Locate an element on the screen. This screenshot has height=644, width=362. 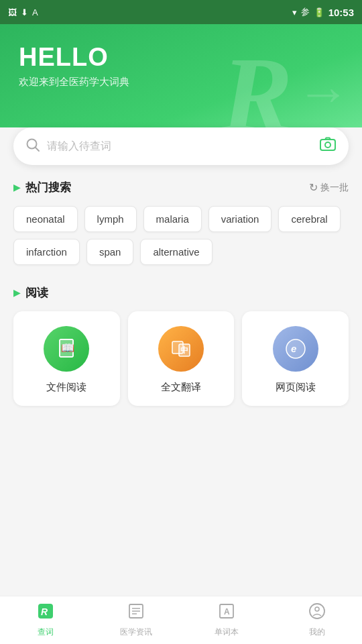
nav-wordbook-label: 单词本 is located at coordinates (227, 632).